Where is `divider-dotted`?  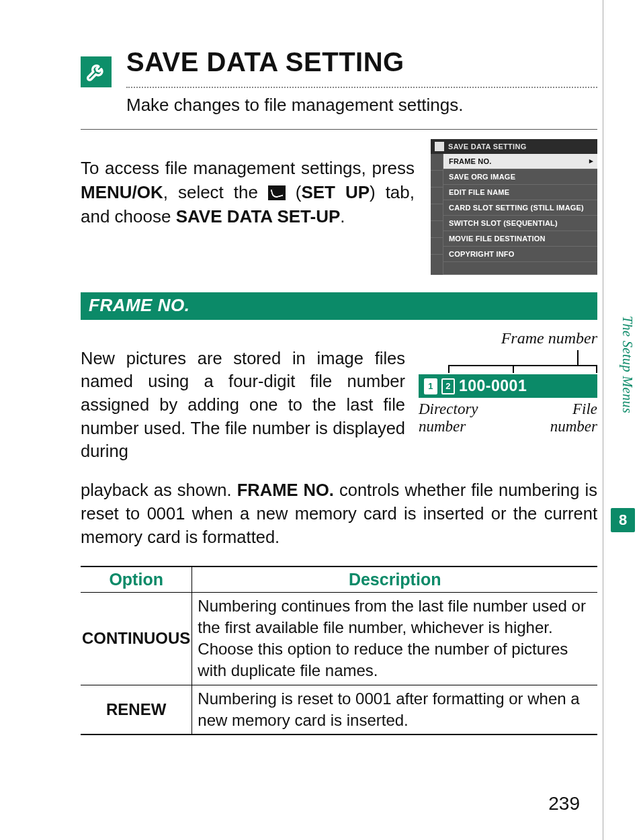 divider-dotted is located at coordinates (361, 87).